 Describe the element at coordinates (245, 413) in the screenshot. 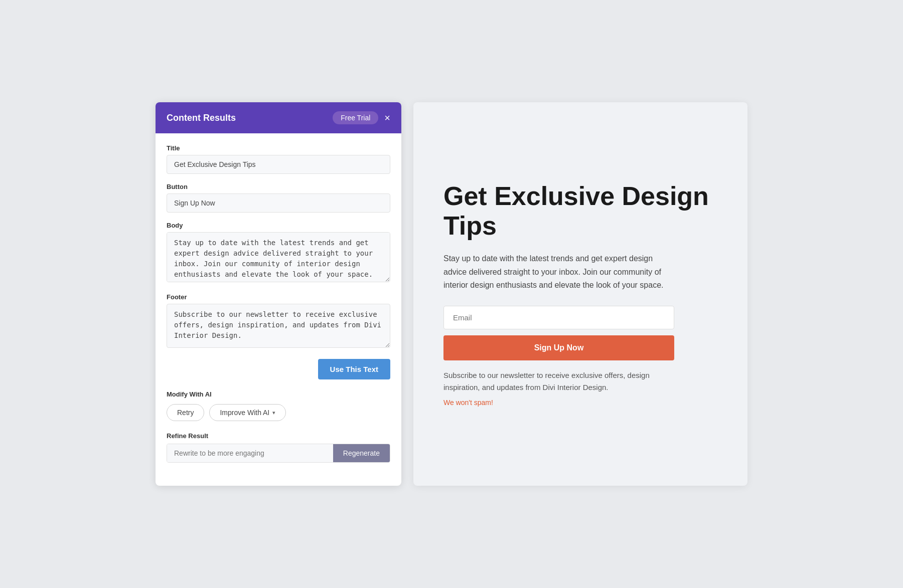

I see `improve-label: Improve With AI` at that location.